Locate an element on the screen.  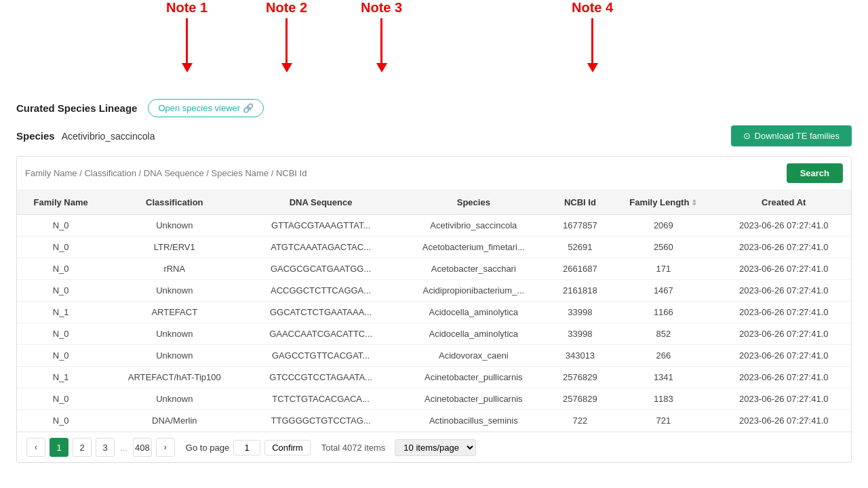
pagination-bar: ‹ 1 2 3 ... 408 › Go to page Confirm Tot… is located at coordinates (434, 447).